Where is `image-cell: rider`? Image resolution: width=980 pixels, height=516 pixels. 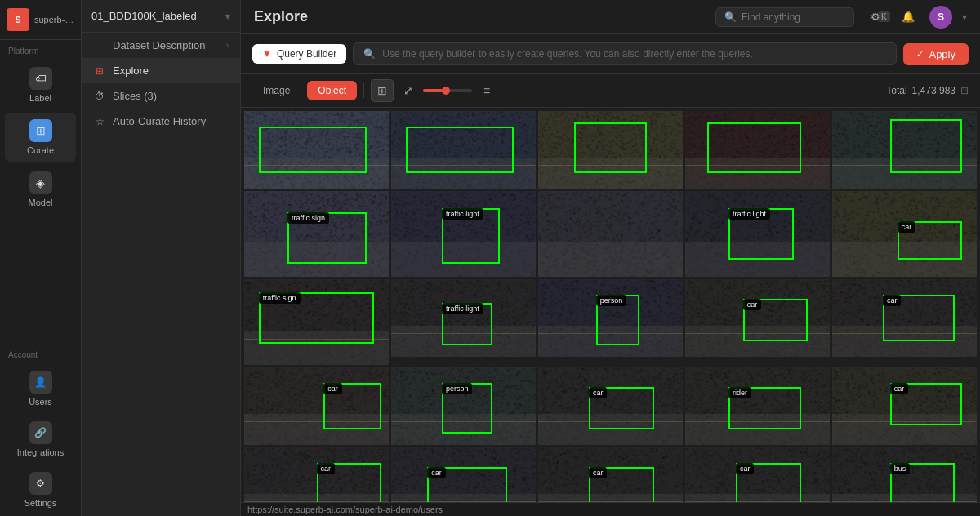
image-cell: rider is located at coordinates (758, 407).